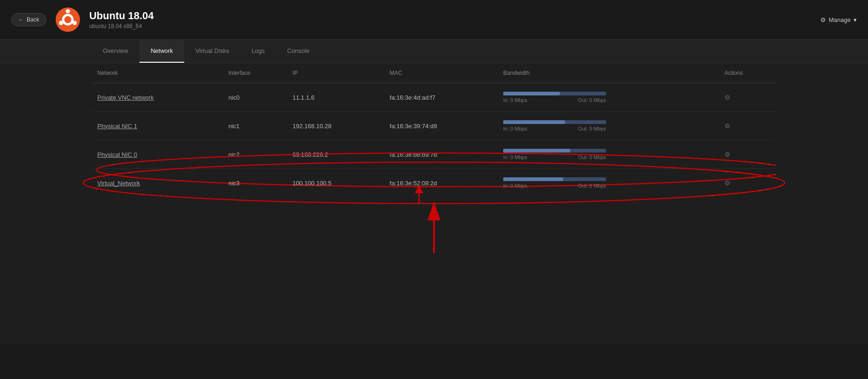  I want to click on back-button: ← Back, so click(29, 20).